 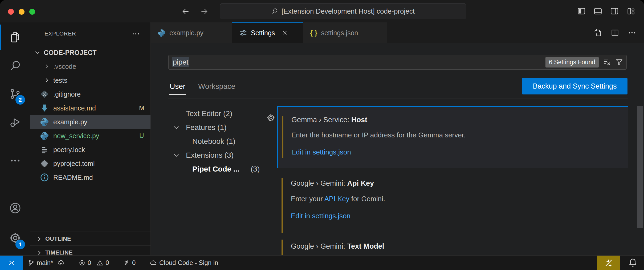 What do you see at coordinates (91, 177) in the screenshot?
I see `file-row-readme-md: README.md` at bounding box center [91, 177].